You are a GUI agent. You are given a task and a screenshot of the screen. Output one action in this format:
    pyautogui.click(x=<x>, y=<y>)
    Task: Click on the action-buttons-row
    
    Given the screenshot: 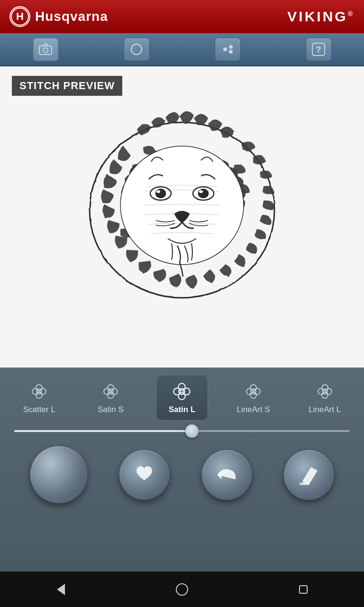 What is the action you would take?
    pyautogui.click(x=182, y=476)
    